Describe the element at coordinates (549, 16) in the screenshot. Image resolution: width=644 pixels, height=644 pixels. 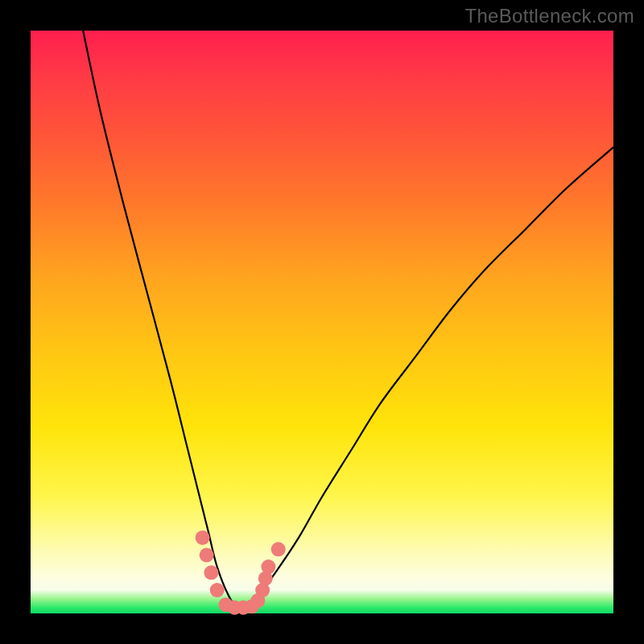
I see `watermark-text: TheBottleneck.com` at that location.